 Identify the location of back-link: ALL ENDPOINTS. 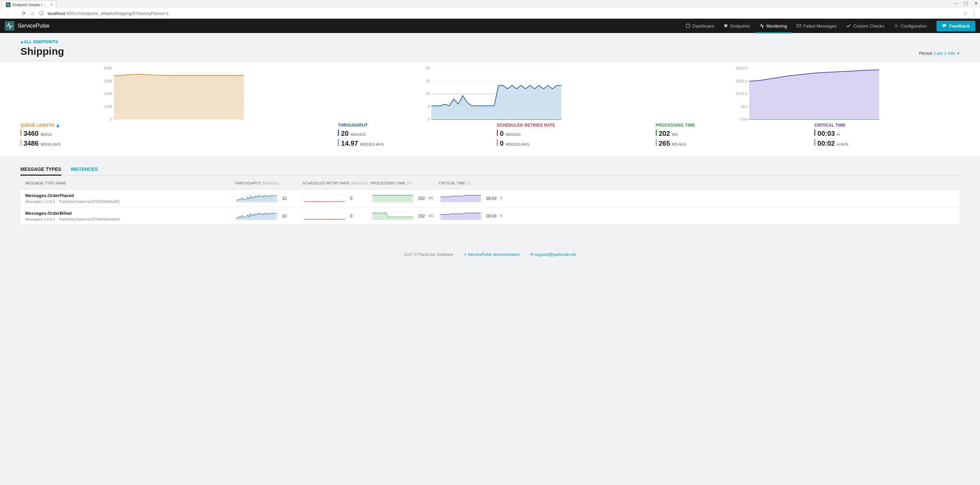
(39, 42).